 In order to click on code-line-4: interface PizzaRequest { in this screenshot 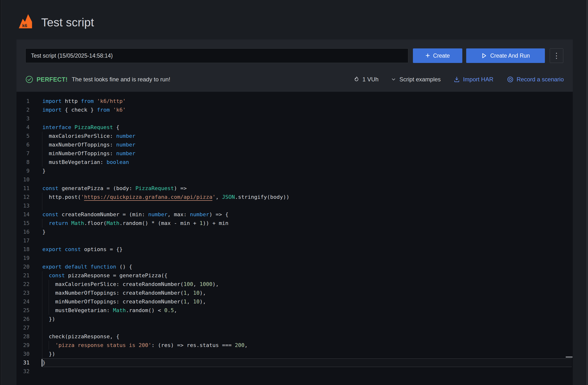, I will do `click(166, 127)`.